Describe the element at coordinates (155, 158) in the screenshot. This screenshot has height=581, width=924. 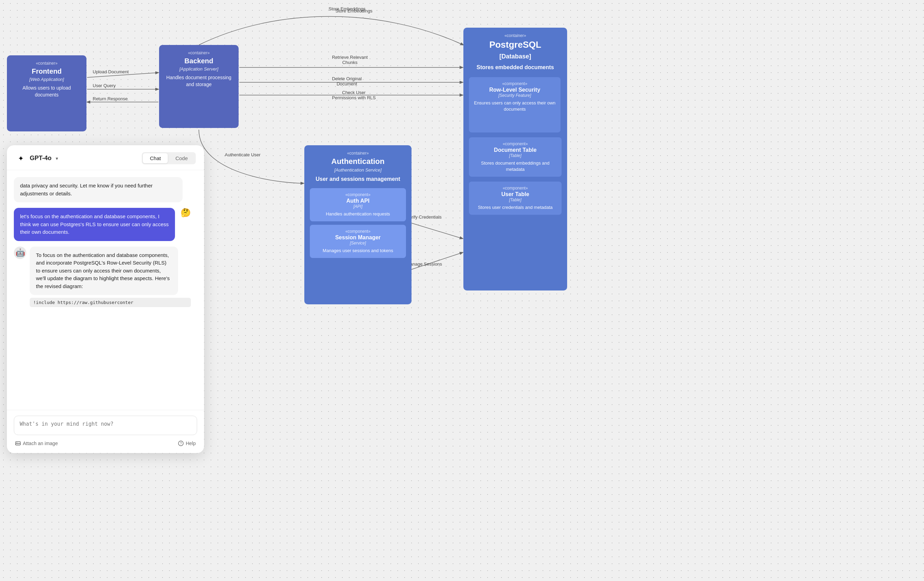
I see `tab-chat: Chat` at that location.